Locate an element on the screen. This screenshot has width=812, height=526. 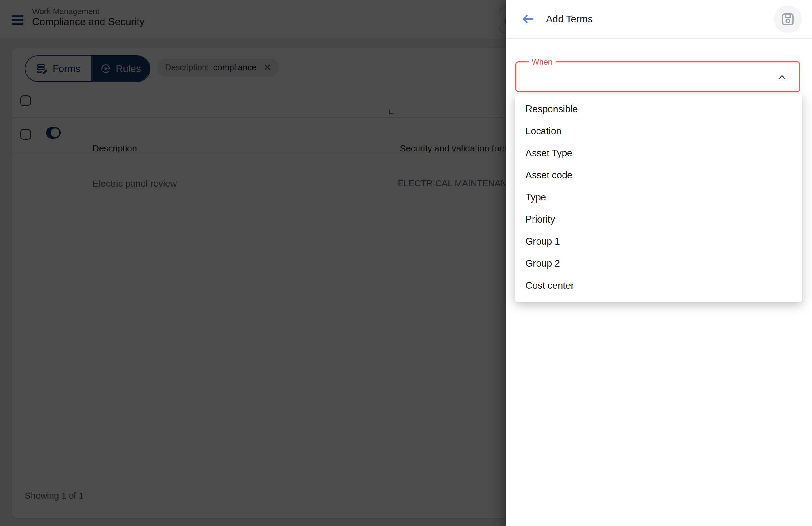
arrow-left-icon is located at coordinates (528, 19).